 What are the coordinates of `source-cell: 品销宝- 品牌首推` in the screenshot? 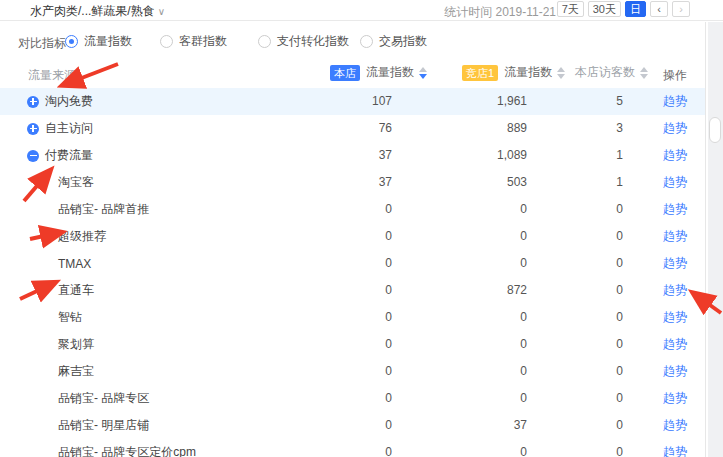 It's located at (74, 210).